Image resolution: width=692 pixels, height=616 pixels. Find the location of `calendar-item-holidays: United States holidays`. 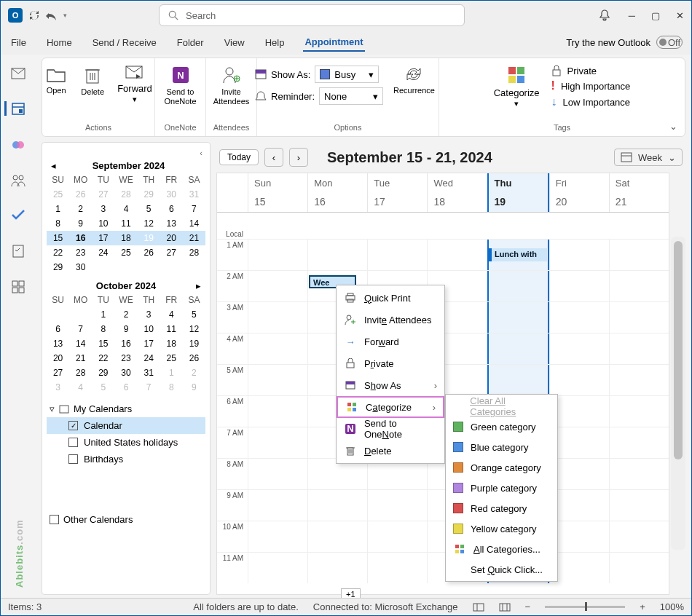

calendar-item-holidays: United States holidays is located at coordinates (126, 443).